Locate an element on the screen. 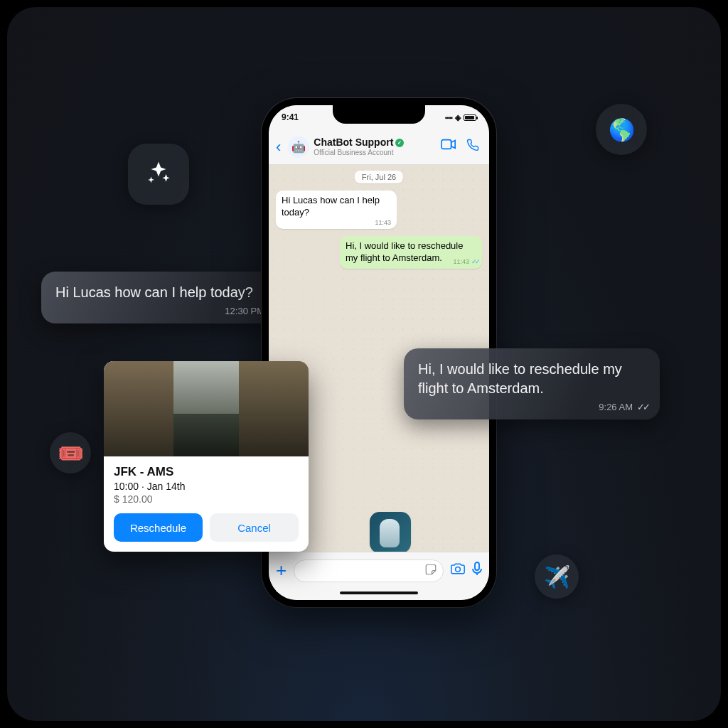 The width and height of the screenshot is (728, 728). attach-button: + is located at coordinates (282, 570).